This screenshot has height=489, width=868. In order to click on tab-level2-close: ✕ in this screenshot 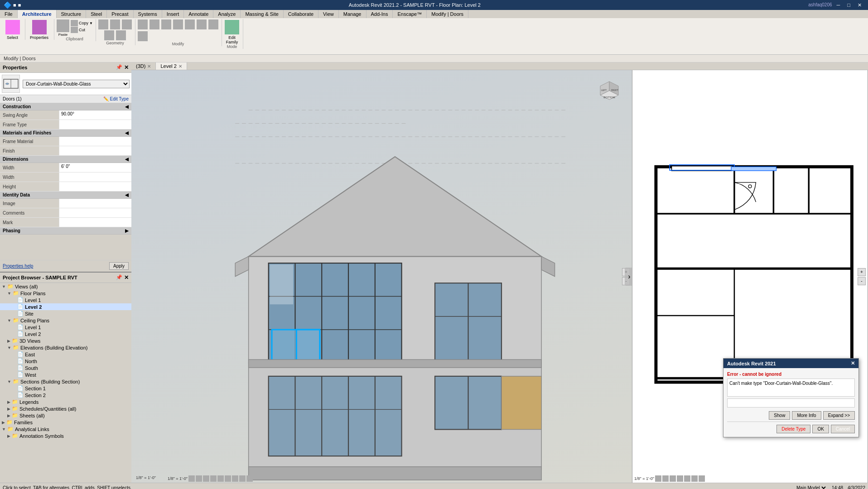, I will do `click(180, 66)`.